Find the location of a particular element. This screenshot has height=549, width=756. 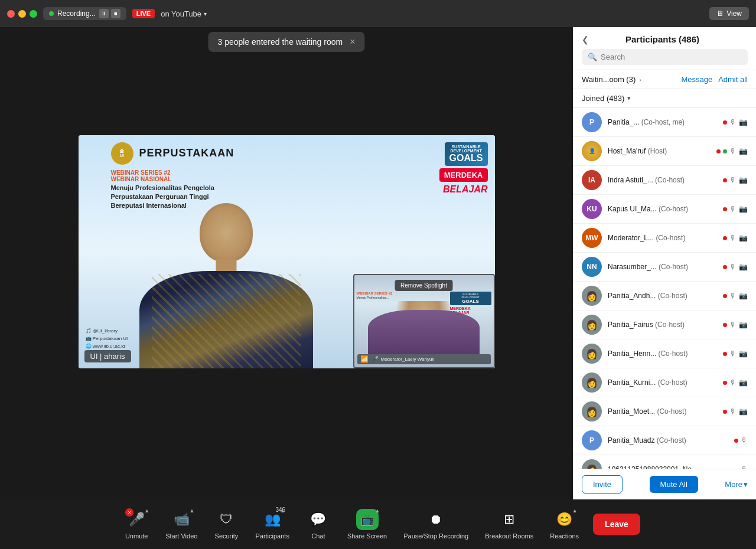

invite-button: Invite is located at coordinates (602, 484).